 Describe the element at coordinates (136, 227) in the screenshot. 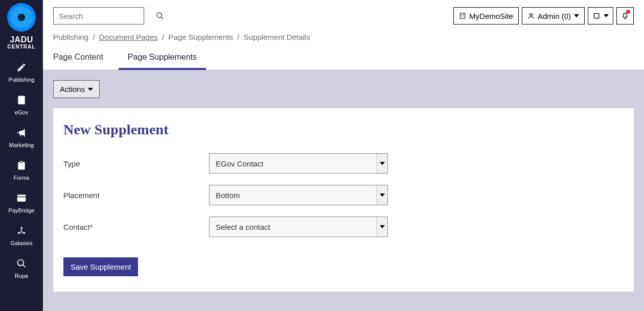

I see `contact-label: Contact*` at that location.